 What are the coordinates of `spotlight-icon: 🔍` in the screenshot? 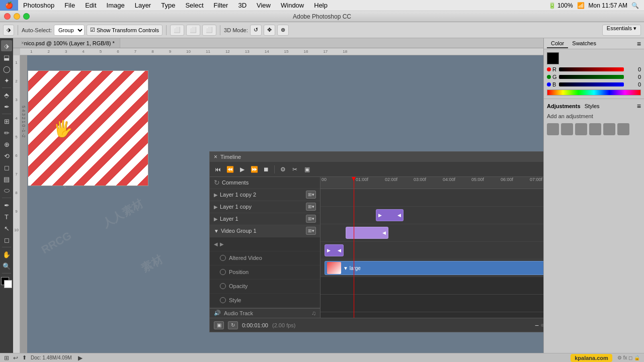 It's located at (635, 6).